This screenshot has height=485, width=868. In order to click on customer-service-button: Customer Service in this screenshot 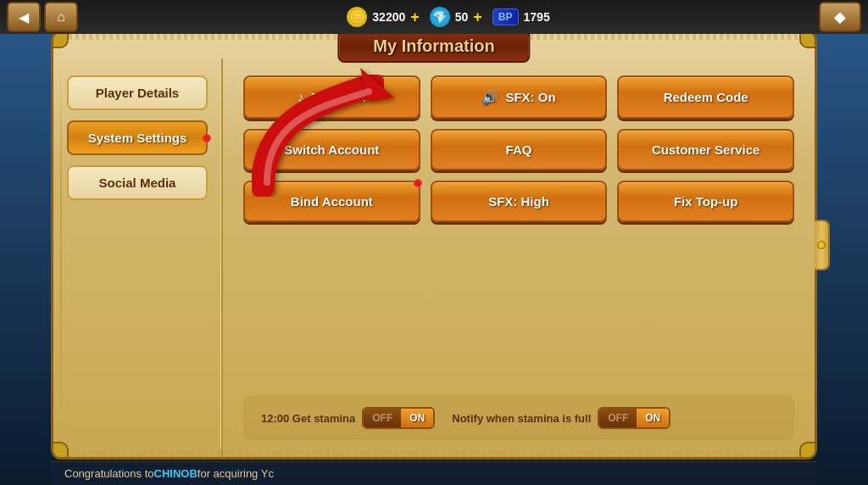, I will do `click(705, 149)`.